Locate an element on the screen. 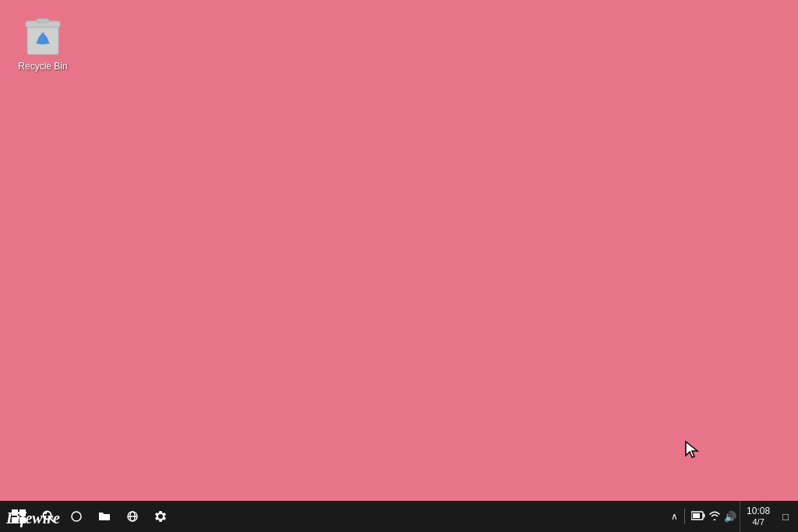 This screenshot has height=532, width=798. mouse-cursor is located at coordinates (692, 449).